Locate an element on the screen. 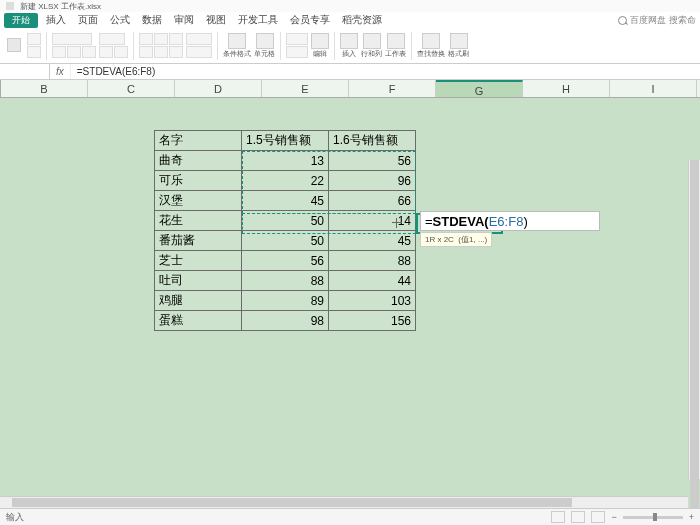  align-right-button is located at coordinates (176, 39).